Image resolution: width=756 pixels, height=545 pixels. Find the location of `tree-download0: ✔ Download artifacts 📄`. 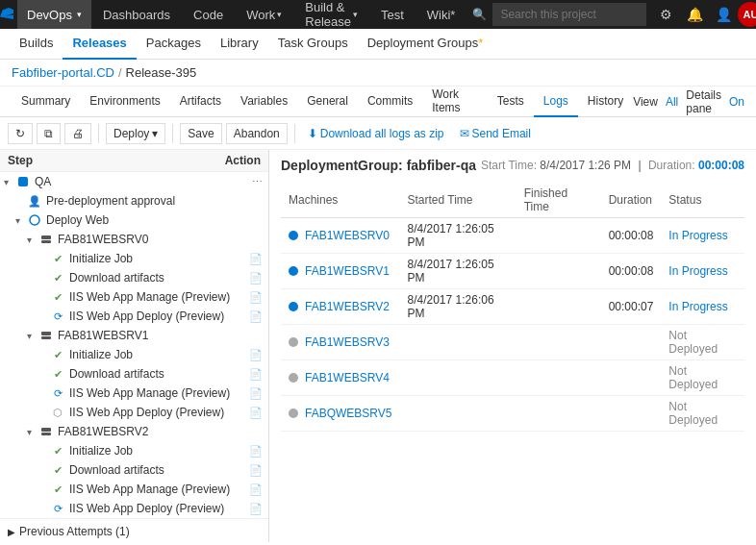

tree-download0: ✔ Download artifacts 📄 is located at coordinates (135, 278).